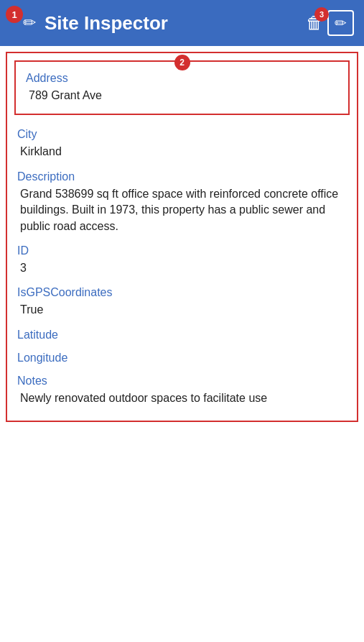 The image size is (364, 642). Describe the element at coordinates (182, 96) in the screenshot. I see `address-value: 789 Grant Ave` at that location.